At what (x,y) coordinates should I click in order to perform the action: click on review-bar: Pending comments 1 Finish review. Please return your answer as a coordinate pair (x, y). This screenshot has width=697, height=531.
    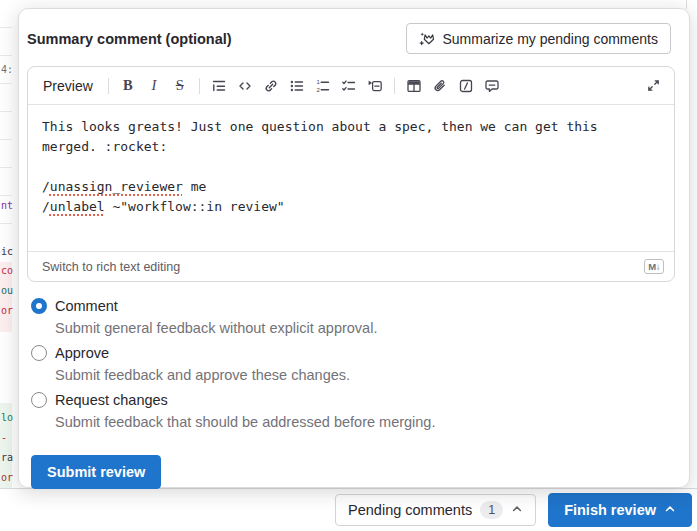
    Looking at the image, I should click on (348, 510).